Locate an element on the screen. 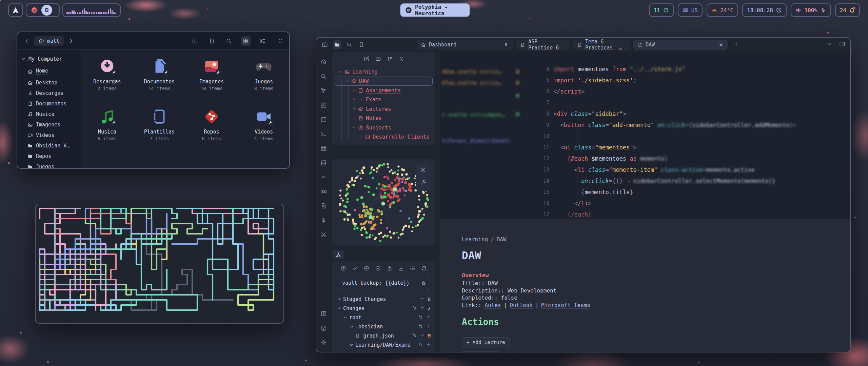 This screenshot has height=366, width=868. file-item-descargas: Descargas2 items is located at coordinates (107, 79).